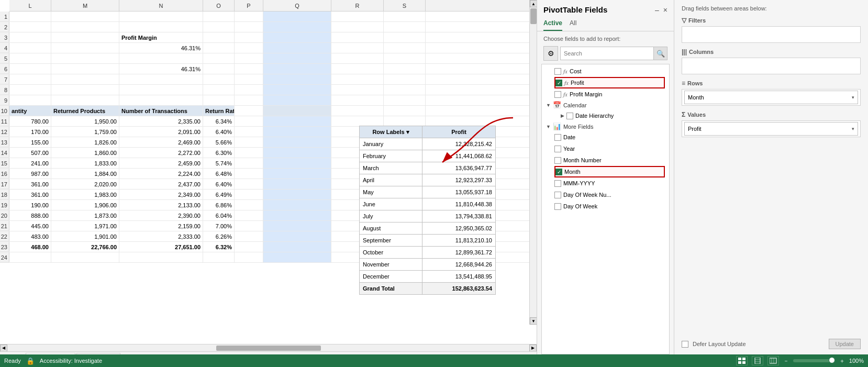 The width and height of the screenshot is (868, 367). Describe the element at coordinates (358, 5) in the screenshot. I see `col-header-r: R` at that location.